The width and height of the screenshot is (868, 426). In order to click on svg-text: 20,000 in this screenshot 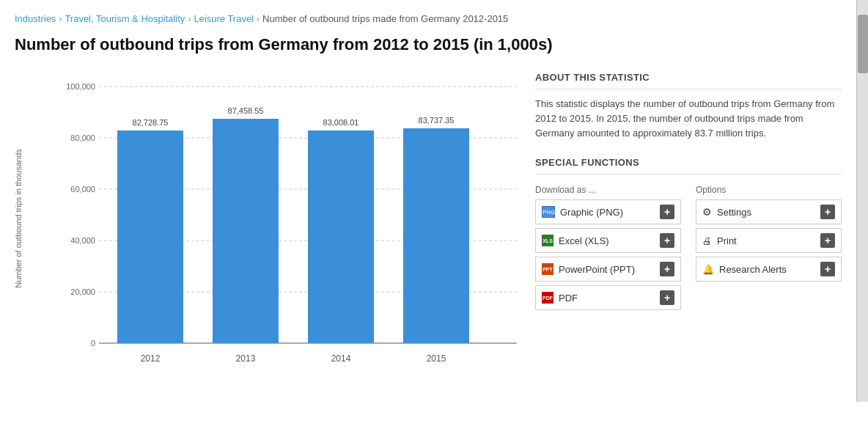, I will do `click(83, 292)`.